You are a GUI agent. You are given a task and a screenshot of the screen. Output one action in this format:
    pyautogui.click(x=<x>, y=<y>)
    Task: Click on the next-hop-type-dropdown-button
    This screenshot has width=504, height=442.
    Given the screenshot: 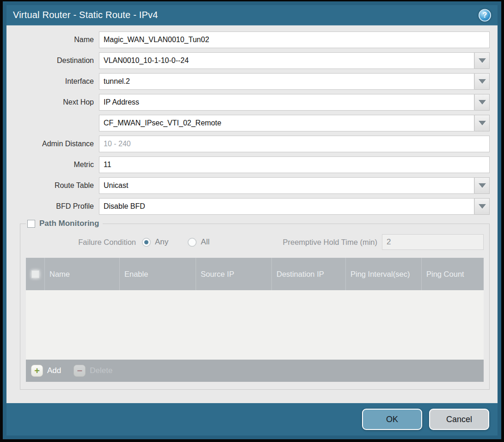 What is the action you would take?
    pyautogui.click(x=482, y=102)
    